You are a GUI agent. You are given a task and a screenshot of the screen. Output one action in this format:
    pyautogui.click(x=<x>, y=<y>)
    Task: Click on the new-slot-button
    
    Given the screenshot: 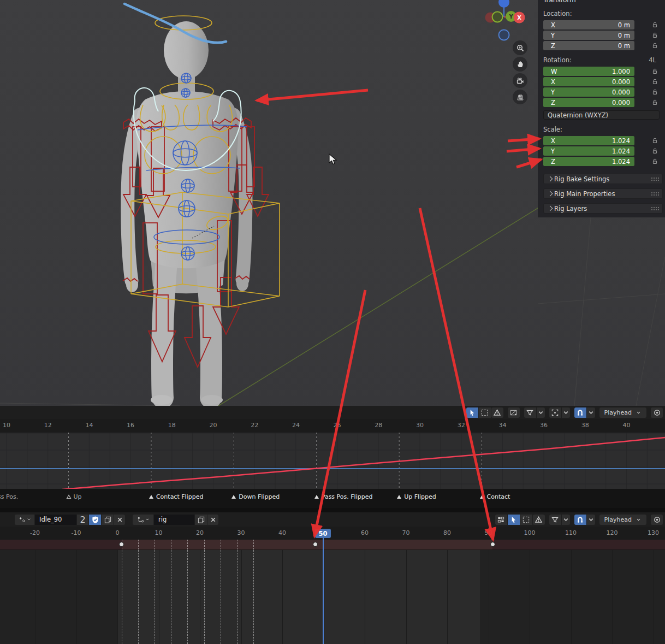 What is the action you would take?
    pyautogui.click(x=201, y=520)
    